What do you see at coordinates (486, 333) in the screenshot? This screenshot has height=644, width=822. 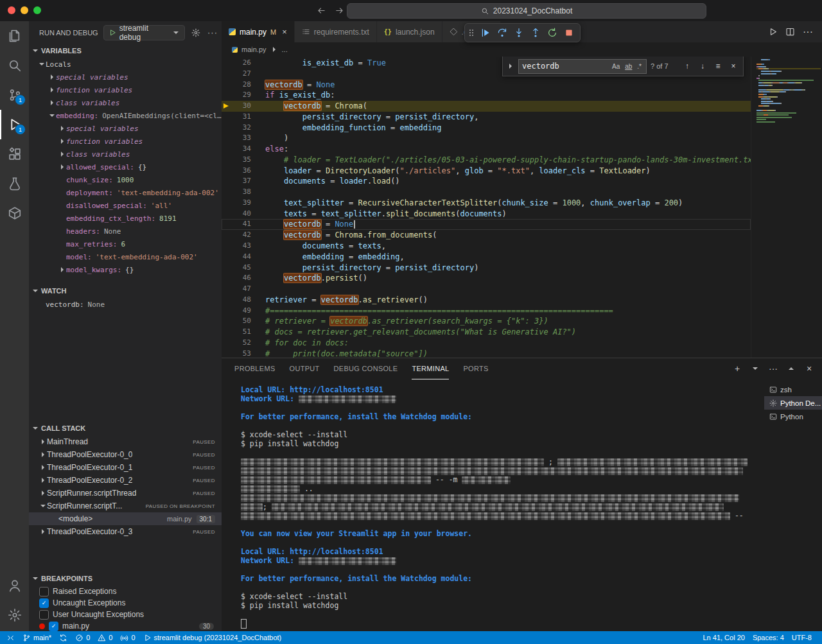 I see `code-line: 51# docs = retriever.get_relevant_docume…` at bounding box center [486, 333].